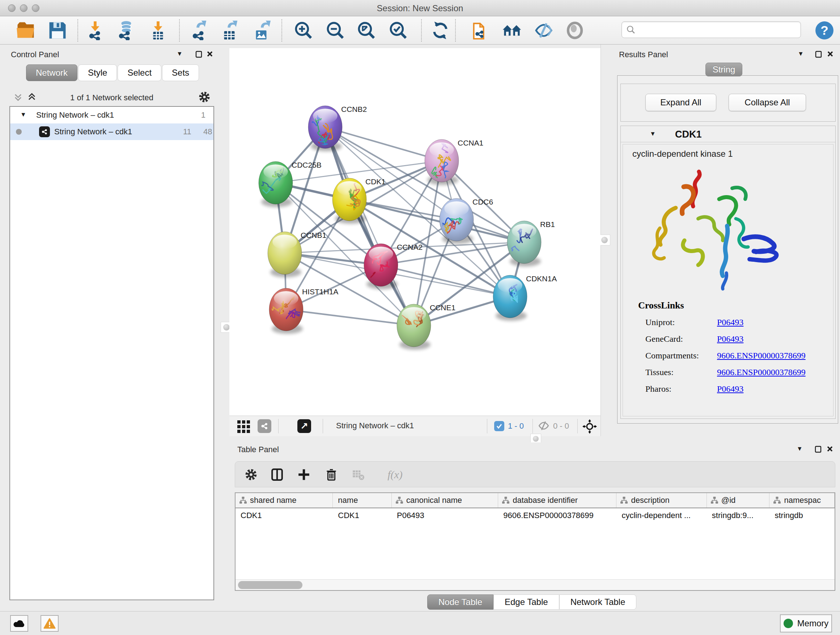 The height and width of the screenshot is (635, 840). Describe the element at coordinates (719, 30) in the screenshot. I see `search-input` at that location.